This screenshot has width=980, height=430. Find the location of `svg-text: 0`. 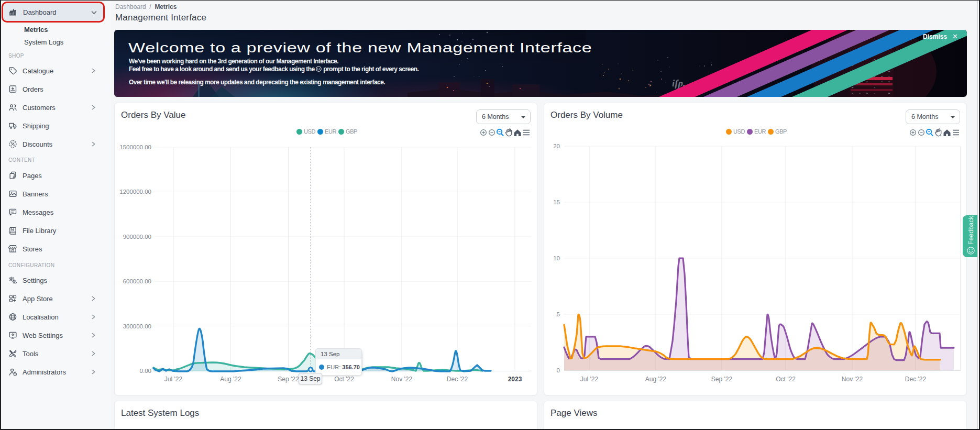

svg-text: 0 is located at coordinates (558, 370).